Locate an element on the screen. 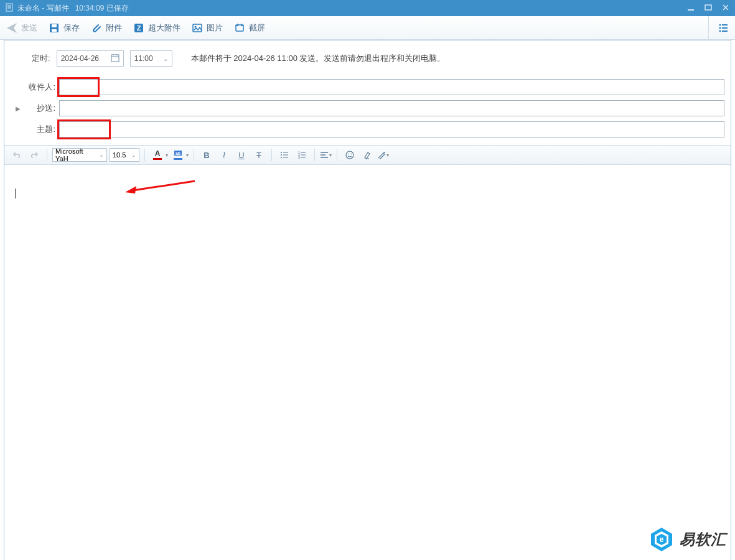 This screenshot has width=735, height=560. watermark-logo: e 易软汇 is located at coordinates (687, 539).